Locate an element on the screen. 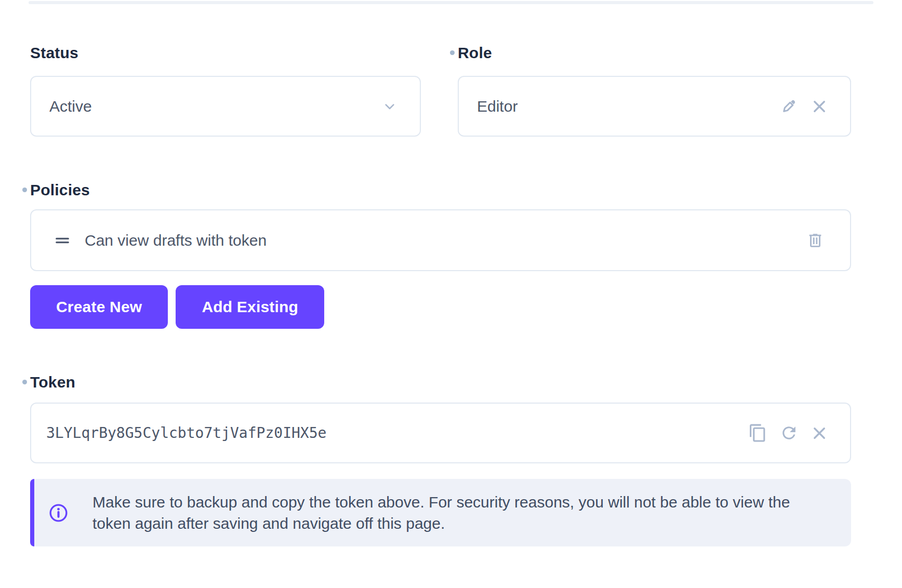 This screenshot has width=902, height=588. refresh-icon is located at coordinates (789, 433).